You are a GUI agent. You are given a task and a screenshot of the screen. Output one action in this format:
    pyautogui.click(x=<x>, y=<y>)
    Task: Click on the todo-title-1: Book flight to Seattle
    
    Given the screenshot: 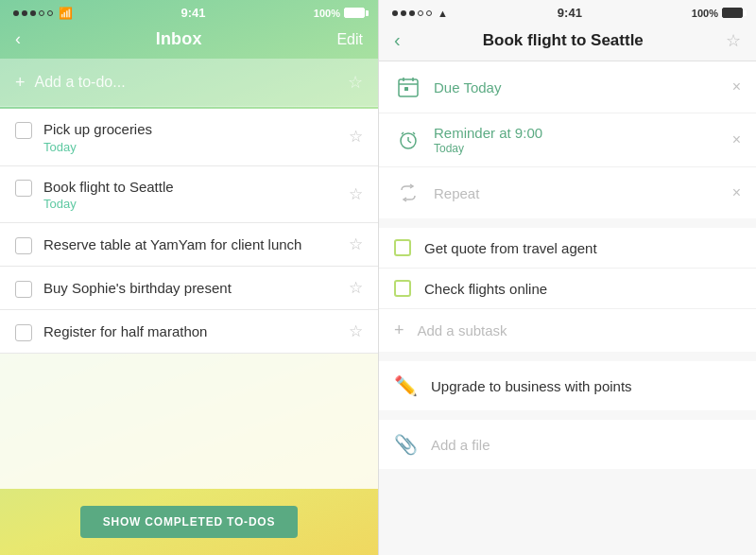 What is the action you would take?
    pyautogui.click(x=109, y=187)
    